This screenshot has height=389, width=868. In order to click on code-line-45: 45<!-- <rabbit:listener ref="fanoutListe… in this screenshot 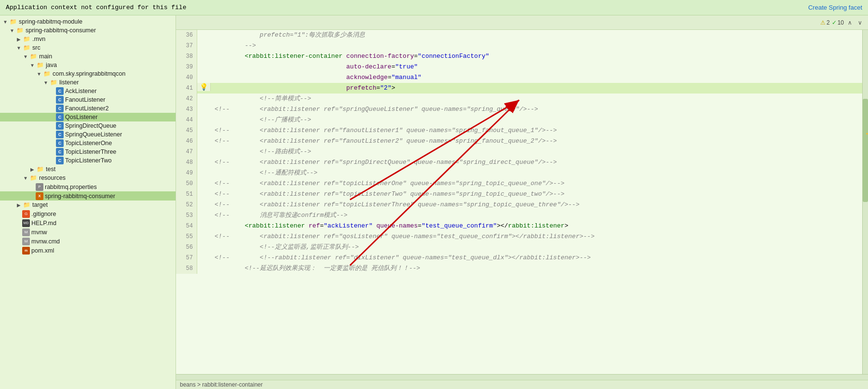, I will do `click(519, 131)`.